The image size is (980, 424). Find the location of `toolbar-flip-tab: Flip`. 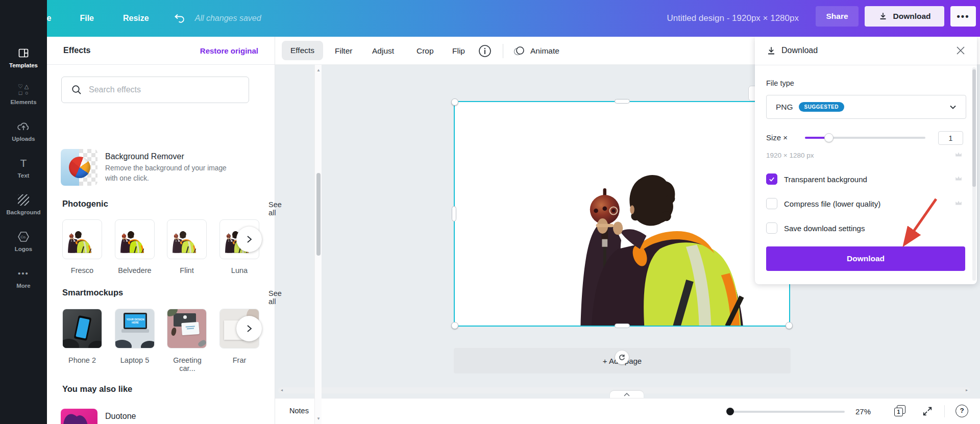

toolbar-flip-tab: Flip is located at coordinates (458, 51).